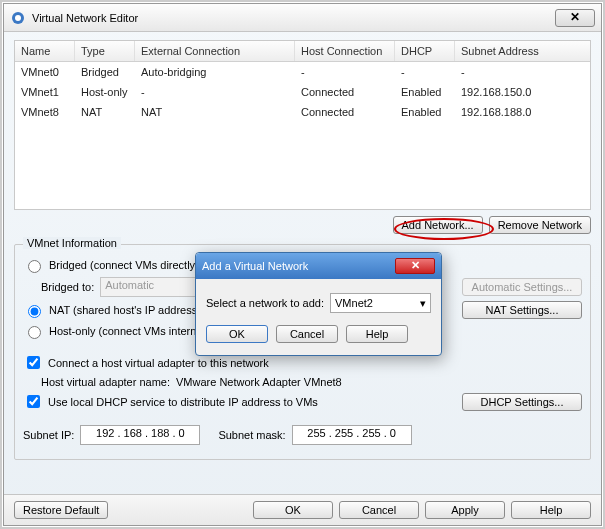  What do you see at coordinates (522, 310) in the screenshot?
I see `nat-settings-button: NAT Settings...` at bounding box center [522, 310].